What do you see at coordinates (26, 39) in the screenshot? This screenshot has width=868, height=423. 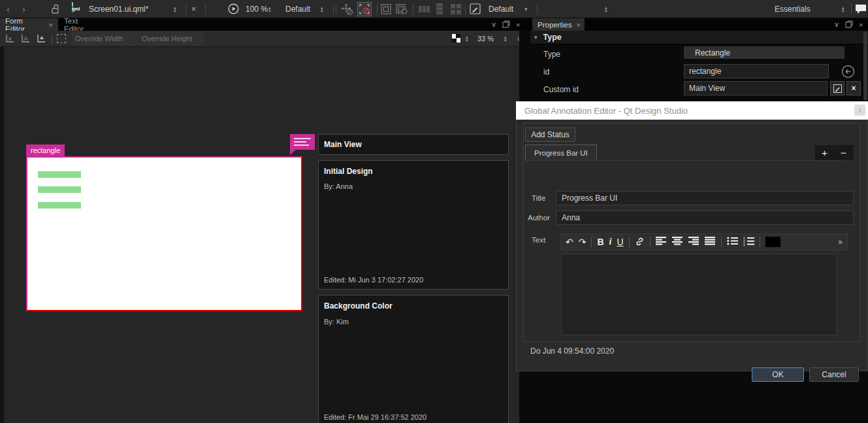 I see `svg-text: A` at bounding box center [26, 39].